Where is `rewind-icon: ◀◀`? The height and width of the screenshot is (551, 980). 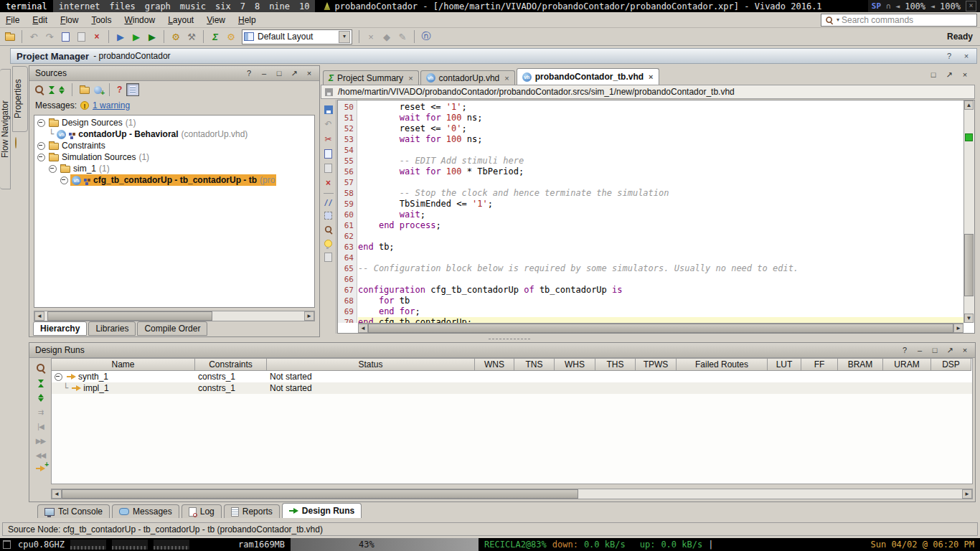 rewind-icon: ◀◀ is located at coordinates (40, 455).